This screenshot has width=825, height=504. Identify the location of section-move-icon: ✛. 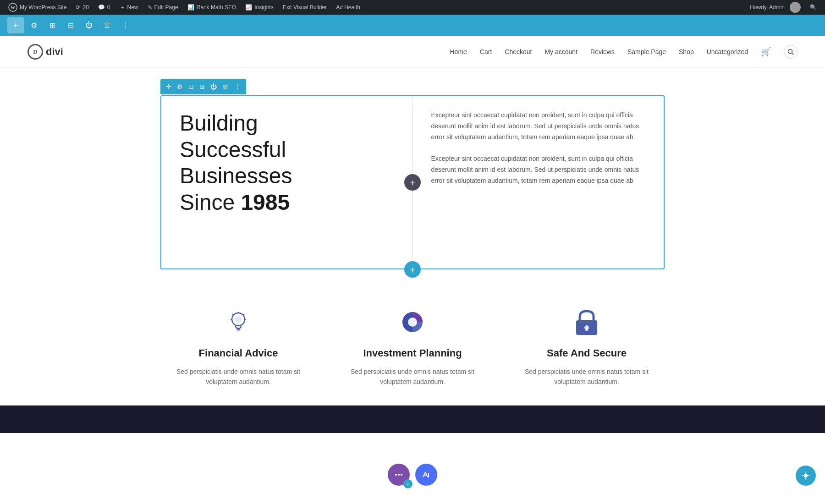
(169, 87).